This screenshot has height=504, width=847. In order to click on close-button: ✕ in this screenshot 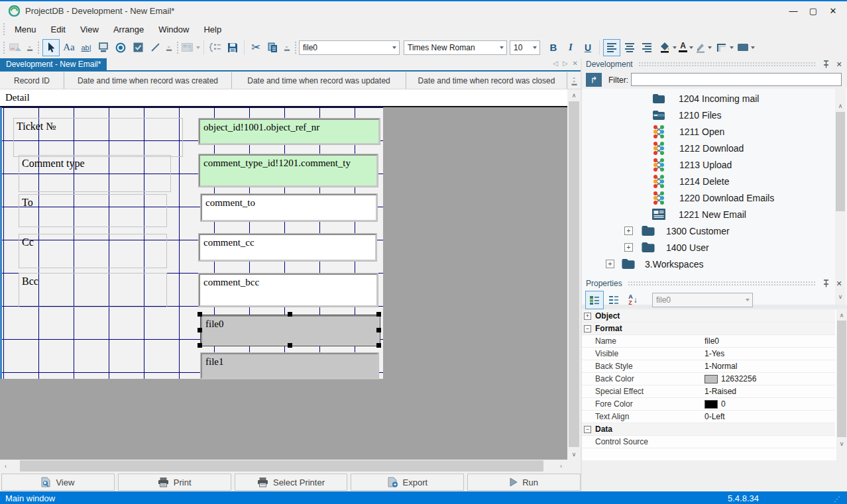, I will do `click(833, 11)`.